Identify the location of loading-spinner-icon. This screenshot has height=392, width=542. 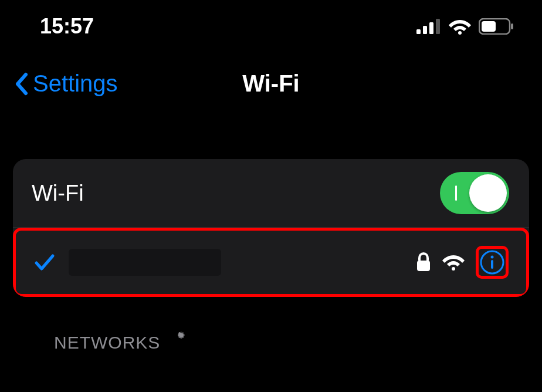
(181, 343).